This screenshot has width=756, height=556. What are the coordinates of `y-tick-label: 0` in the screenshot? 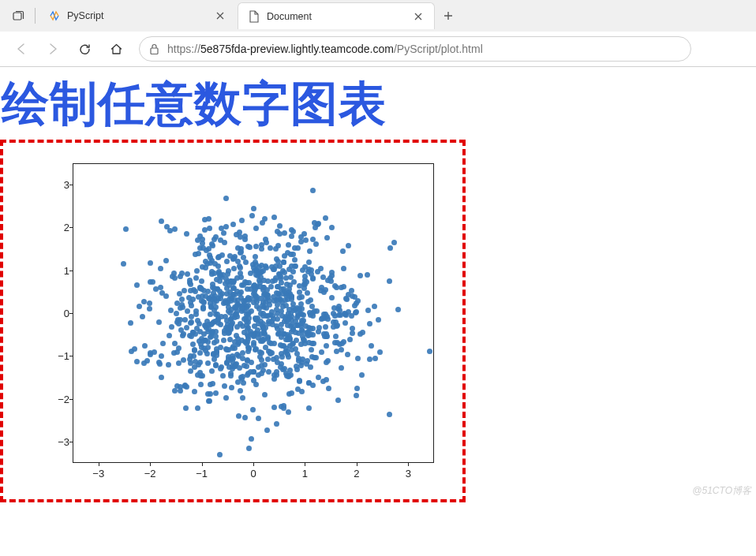 It's located at (58, 314).